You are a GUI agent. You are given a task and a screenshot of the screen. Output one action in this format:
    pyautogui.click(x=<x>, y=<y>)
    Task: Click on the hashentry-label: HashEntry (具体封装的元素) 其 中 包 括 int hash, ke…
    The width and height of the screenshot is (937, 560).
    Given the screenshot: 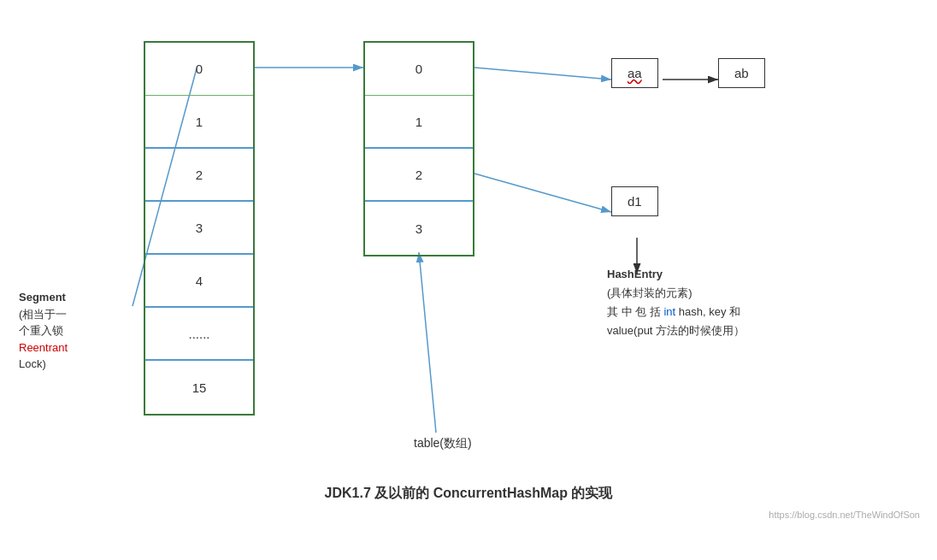 What is the action you would take?
    pyautogui.click(x=752, y=303)
    